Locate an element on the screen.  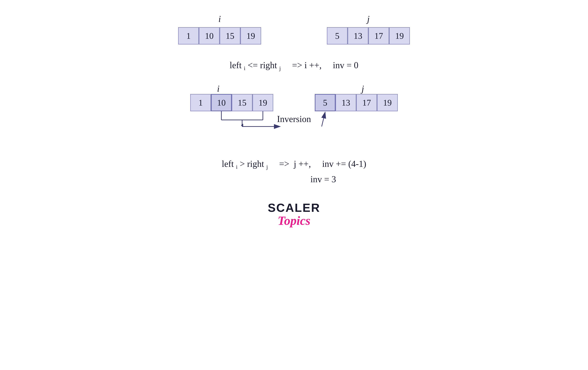
logo-scaler-text: SCALER is located at coordinates (294, 208).